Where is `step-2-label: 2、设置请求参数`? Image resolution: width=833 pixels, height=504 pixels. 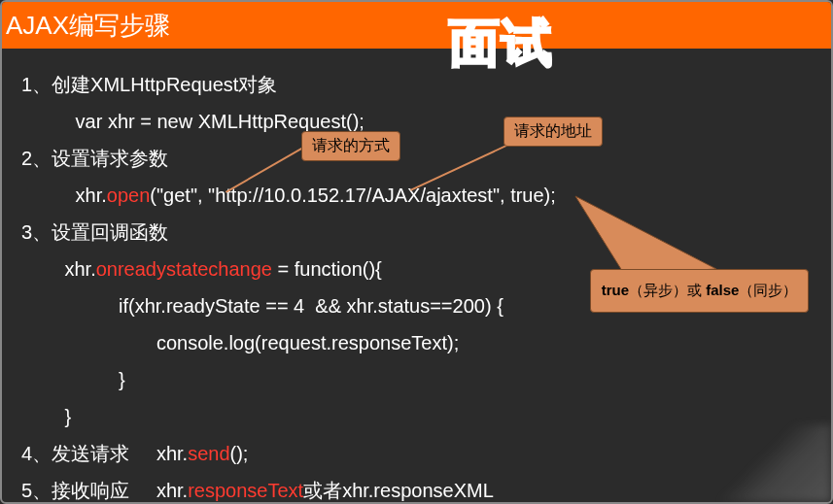
step-2-label: 2、设置请求参数 is located at coordinates (416, 158).